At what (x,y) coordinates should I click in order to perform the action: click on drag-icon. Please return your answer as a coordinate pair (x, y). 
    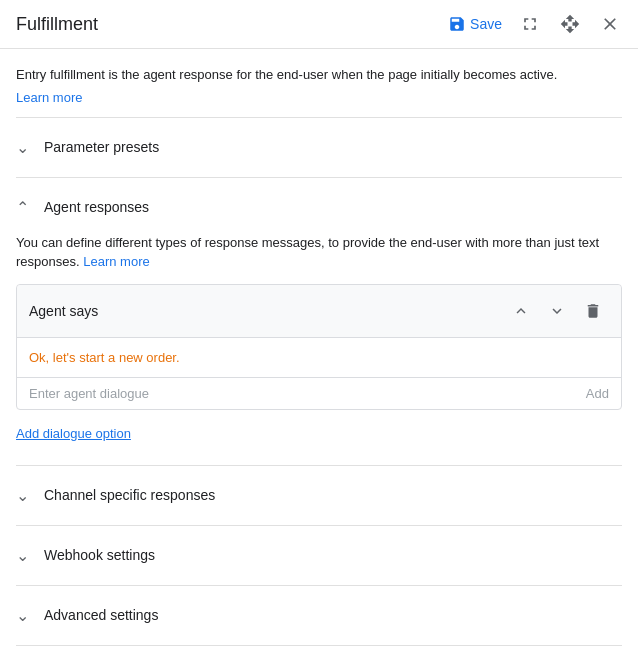
    Looking at the image, I should click on (570, 24).